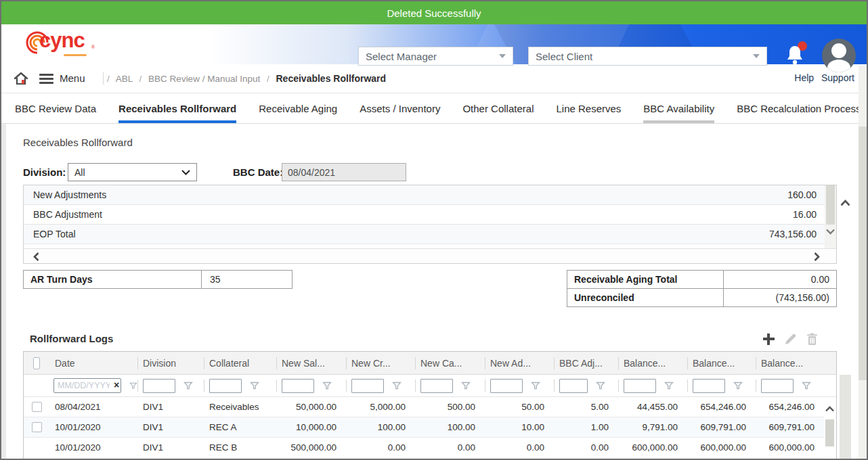  I want to click on logs-scrollbar-thumb, so click(830, 433).